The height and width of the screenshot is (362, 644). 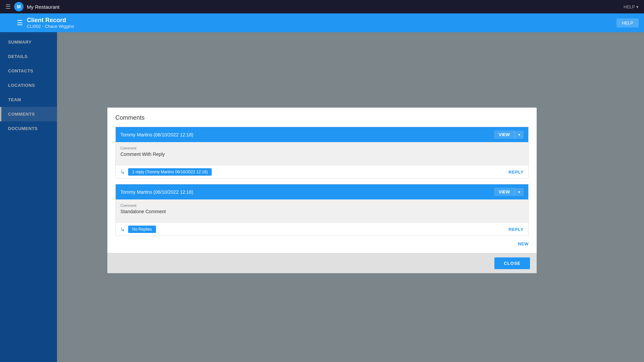 I want to click on modal-title: Comments, so click(x=322, y=118).